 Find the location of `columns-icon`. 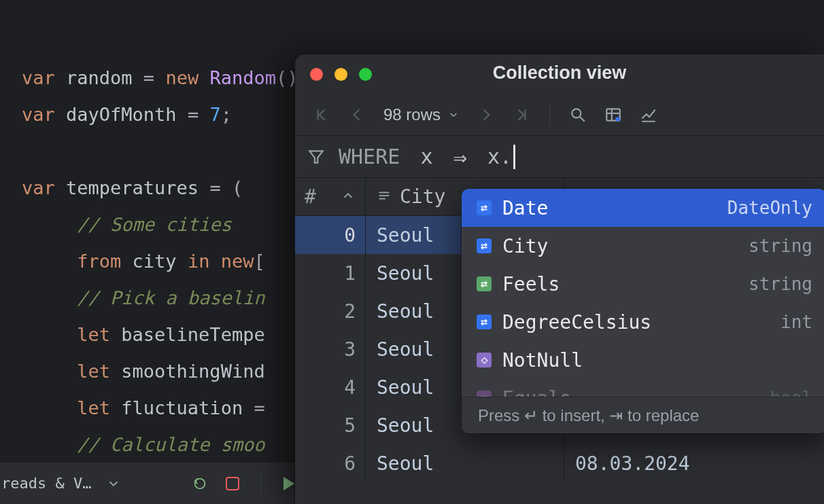

columns-icon is located at coordinates (613, 115).